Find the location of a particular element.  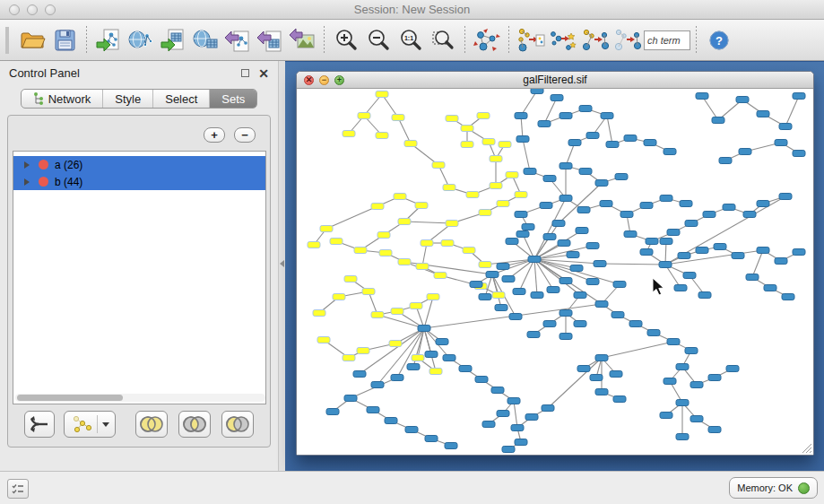

apply-layout-button is located at coordinates (487, 40).